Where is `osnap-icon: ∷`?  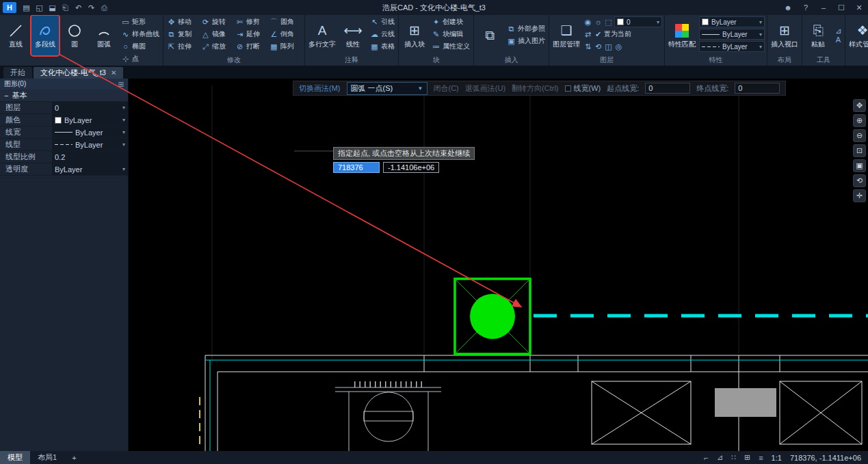 osnap-icon: ∷ is located at coordinates (733, 458).